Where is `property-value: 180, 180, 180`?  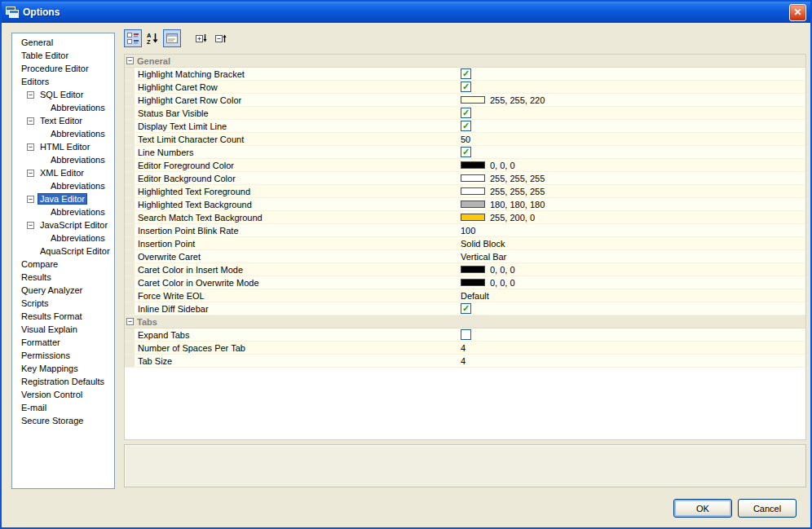
property-value: 180, 180, 180 is located at coordinates (502, 205).